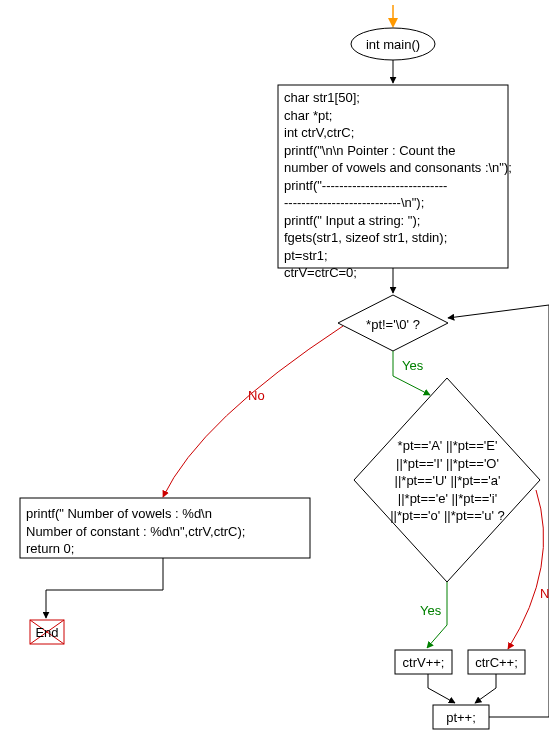  I want to click on output-process: printf(" Number of vowels : %d\n Number …, so click(166, 532).